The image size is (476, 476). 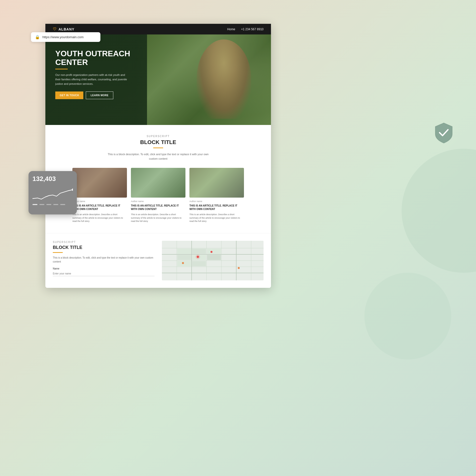 What do you see at coordinates (92, 79) in the screenshot?
I see `hero-description: Our non-profit organization partners wit…` at bounding box center [92, 79].